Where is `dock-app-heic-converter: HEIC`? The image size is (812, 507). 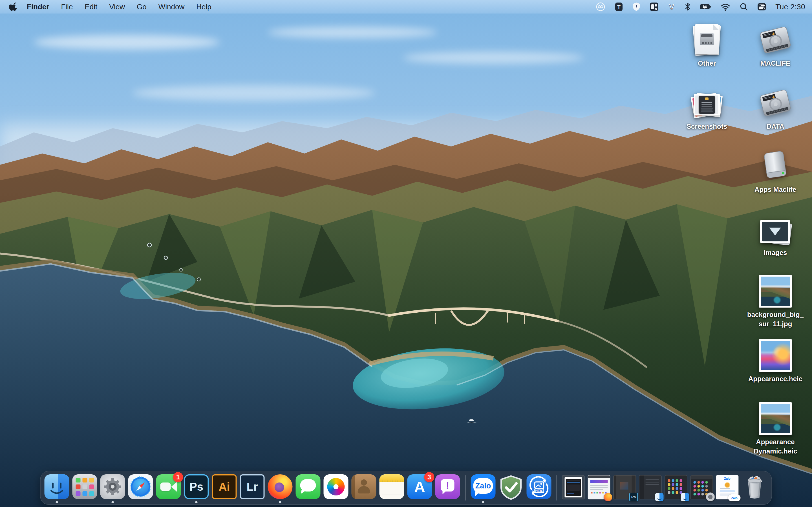
dock-app-heic-converter: HEIC is located at coordinates (539, 487).